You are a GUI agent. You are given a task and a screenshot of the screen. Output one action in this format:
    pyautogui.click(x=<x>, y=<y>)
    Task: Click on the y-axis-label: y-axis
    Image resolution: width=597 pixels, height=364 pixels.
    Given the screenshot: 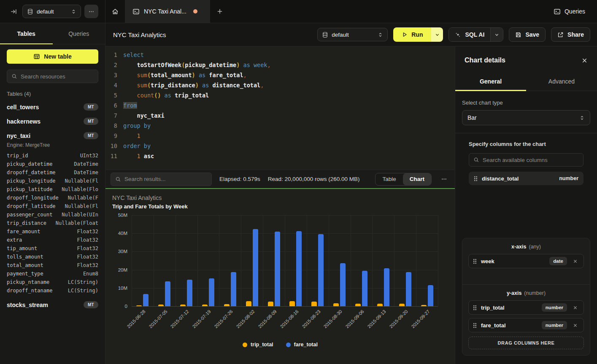 What is the action you would take?
    pyautogui.click(x=514, y=293)
    